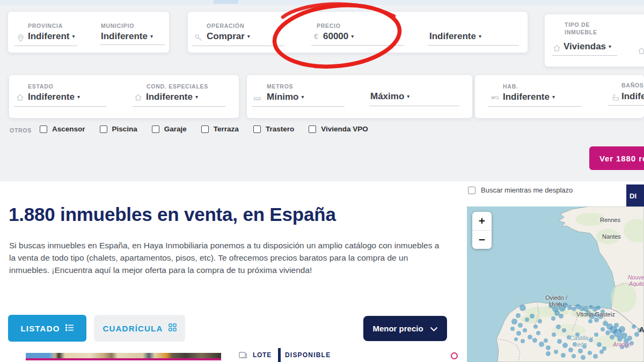 The height and width of the screenshot is (362, 644). Describe the element at coordinates (46, 46) in the screenshot. I see `provincia-underline` at that location.